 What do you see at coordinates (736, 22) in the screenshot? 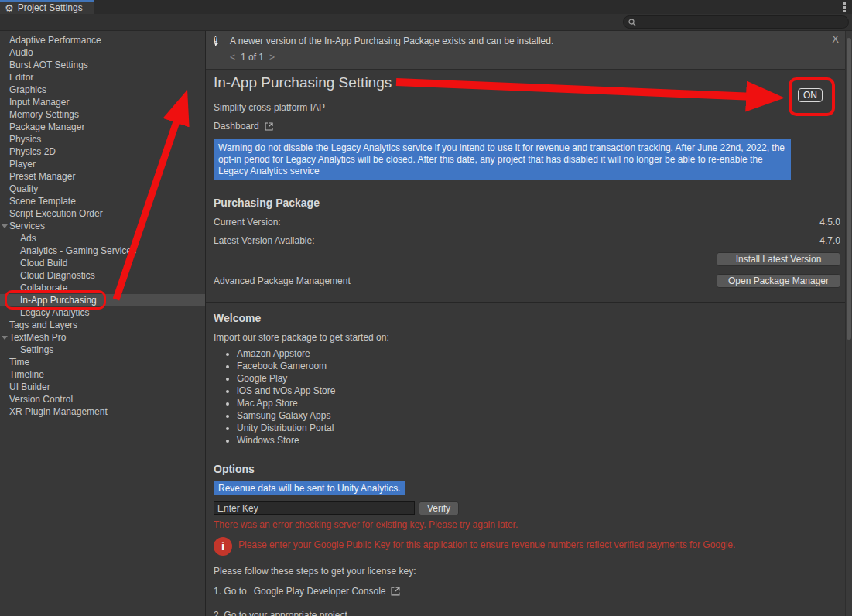
I see `search-box` at bounding box center [736, 22].